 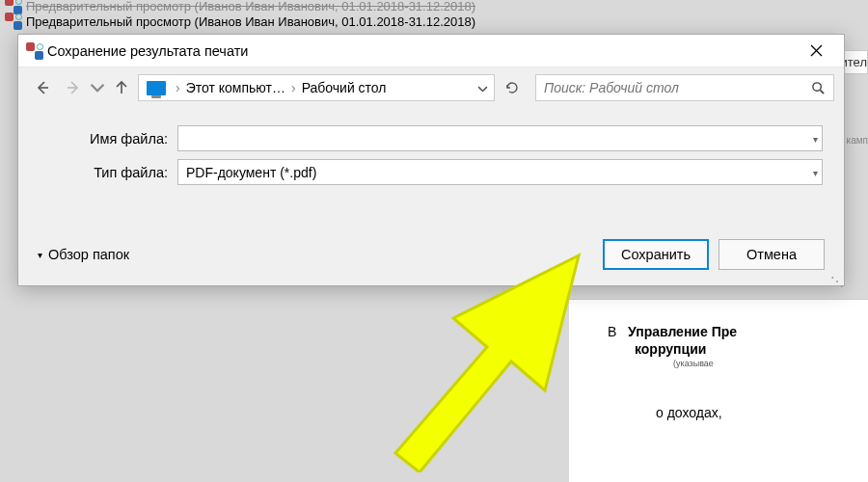 I want to click on search-icon, so click(x=818, y=89).